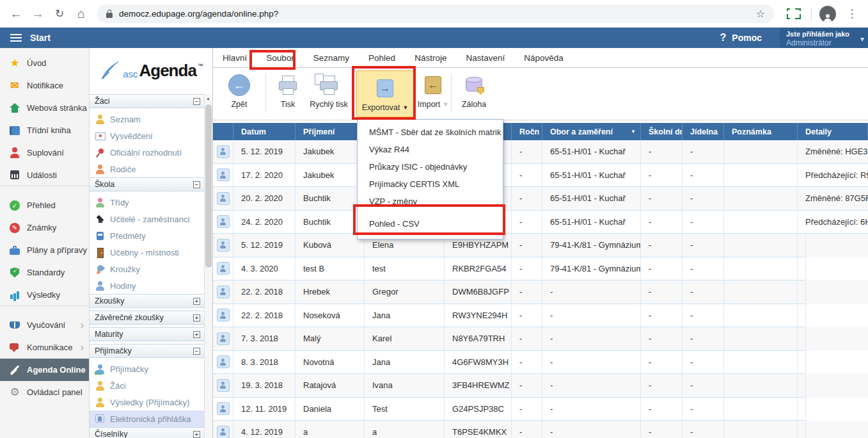 This screenshot has height=438, width=868. I want to click on sidebar-item: Známky, so click(45, 228).